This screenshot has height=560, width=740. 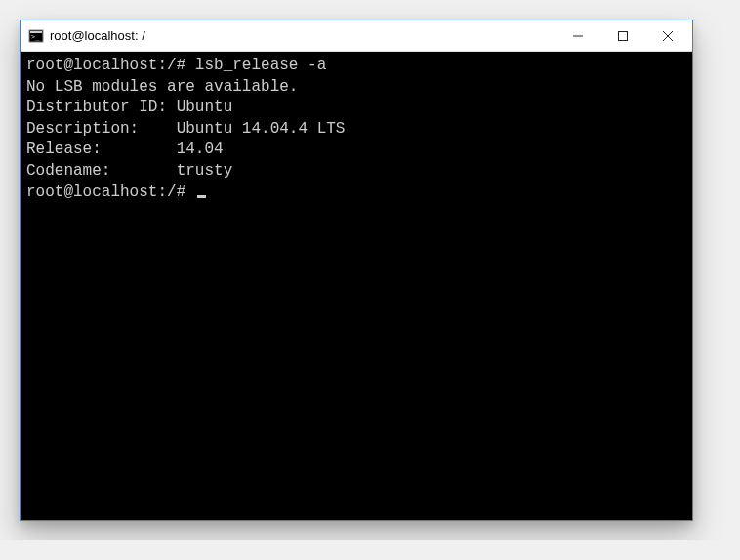 I want to click on window-controls, so click(x=623, y=35).